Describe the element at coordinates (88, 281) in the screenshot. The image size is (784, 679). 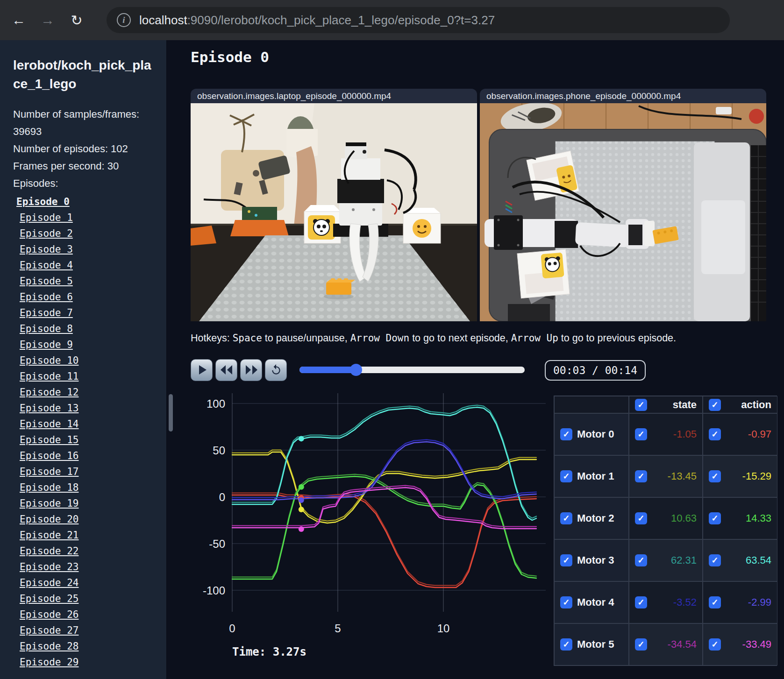
I see `episode-link-episode-5: Episode 5` at that location.